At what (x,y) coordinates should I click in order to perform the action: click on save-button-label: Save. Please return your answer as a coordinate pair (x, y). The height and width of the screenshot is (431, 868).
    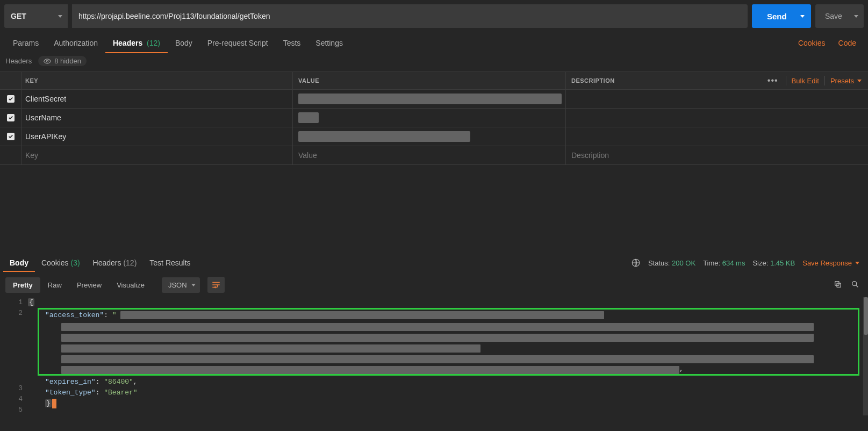
    Looking at the image, I should click on (834, 16).